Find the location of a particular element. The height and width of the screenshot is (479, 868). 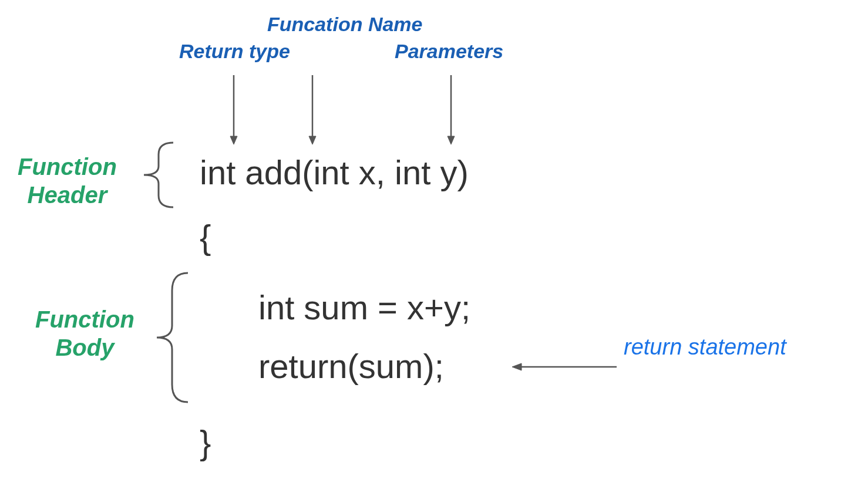

function-header-label: Function Header is located at coordinates (67, 181).